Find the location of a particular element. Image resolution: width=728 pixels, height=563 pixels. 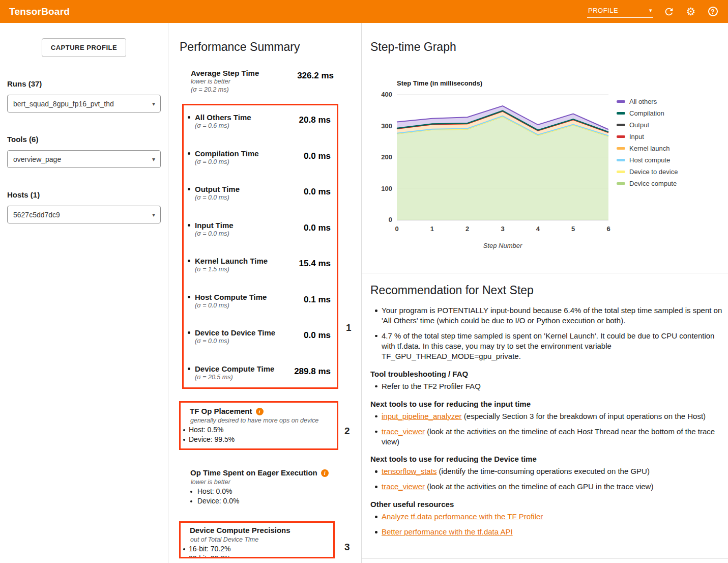

legend-label: Host compute is located at coordinates (650, 160).